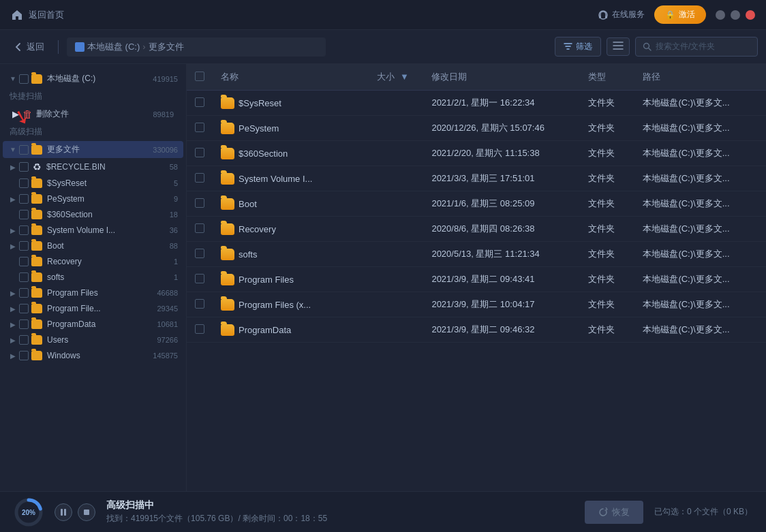  I want to click on file-date: 2021/3/9, 星期二 09:46:32, so click(502, 330).